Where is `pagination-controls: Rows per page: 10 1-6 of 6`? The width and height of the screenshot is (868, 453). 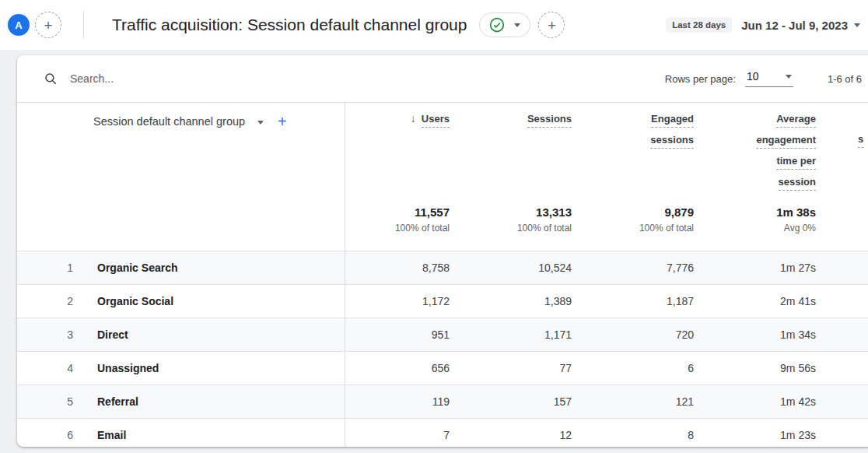 pagination-controls: Rows per page: 10 1-6 of 6 is located at coordinates (764, 79).